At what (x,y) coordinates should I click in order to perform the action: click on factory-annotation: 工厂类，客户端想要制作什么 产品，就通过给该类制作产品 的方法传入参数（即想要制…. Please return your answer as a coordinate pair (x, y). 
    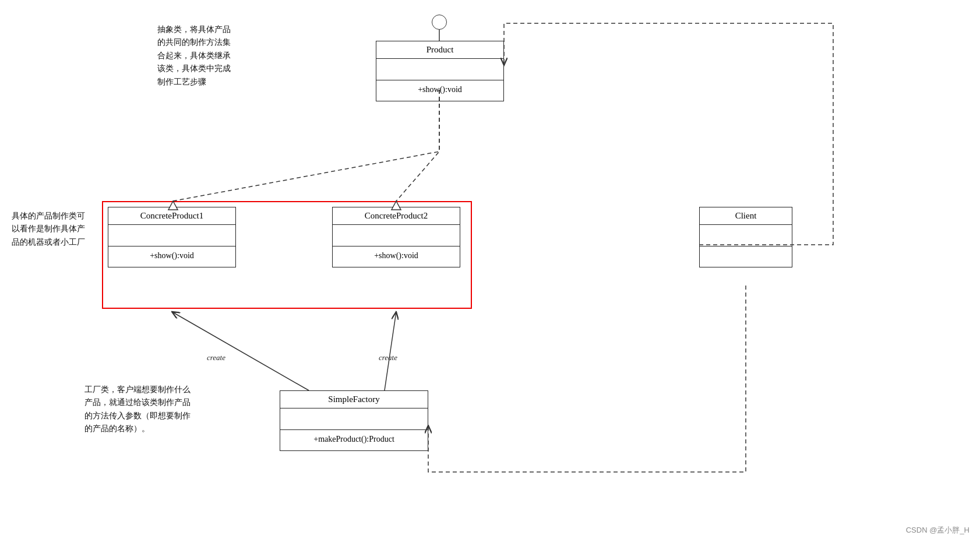
    Looking at the image, I should click on (181, 410).